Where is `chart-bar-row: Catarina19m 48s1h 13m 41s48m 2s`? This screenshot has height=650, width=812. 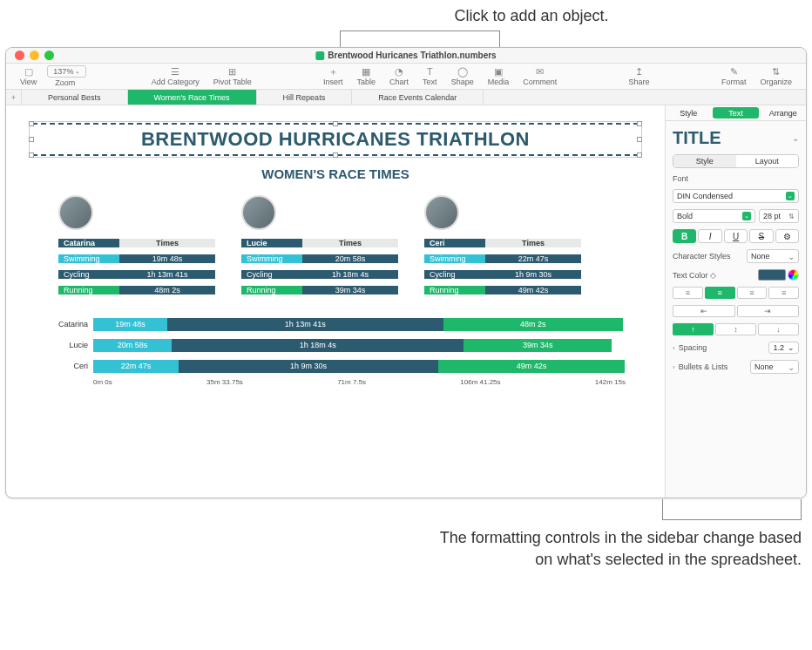
chart-bar-row: Catarina19m 48s1h 13m 41s48m 2s is located at coordinates (335, 324).